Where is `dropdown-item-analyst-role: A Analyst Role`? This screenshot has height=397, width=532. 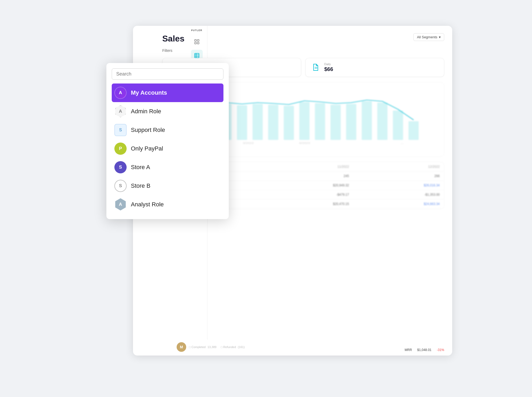 dropdown-item-analyst-role: A Analyst Role is located at coordinates (168, 204).